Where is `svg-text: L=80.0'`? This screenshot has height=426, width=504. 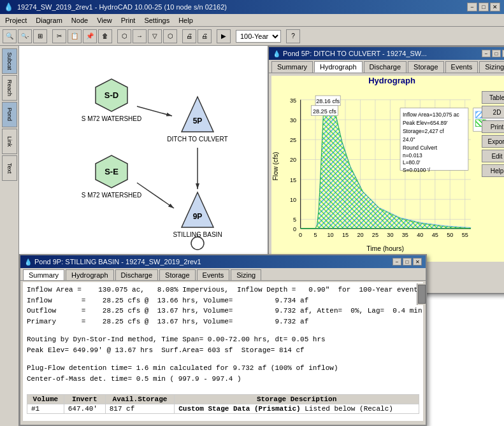 svg-text: L=80.0' is located at coordinates (412, 162).